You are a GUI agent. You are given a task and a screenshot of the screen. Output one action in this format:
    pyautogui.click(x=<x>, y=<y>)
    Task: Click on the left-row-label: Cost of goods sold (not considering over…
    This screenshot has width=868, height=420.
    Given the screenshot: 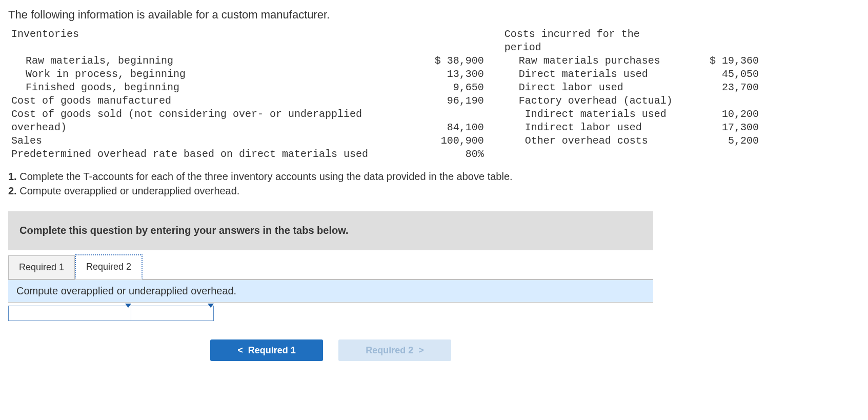 What is the action you would take?
    pyautogui.click(x=206, y=121)
    